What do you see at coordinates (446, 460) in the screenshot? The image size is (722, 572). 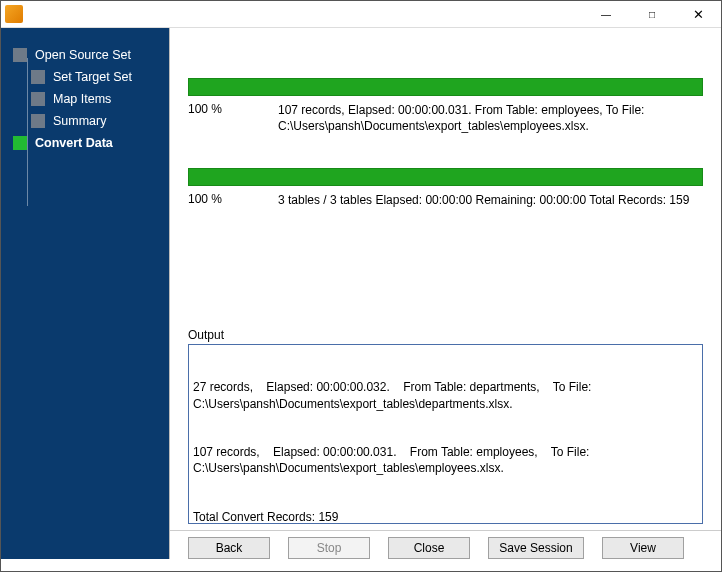 I see `output-line: 107 records, Elapsed: 00:00:00.031. From…` at bounding box center [446, 460].